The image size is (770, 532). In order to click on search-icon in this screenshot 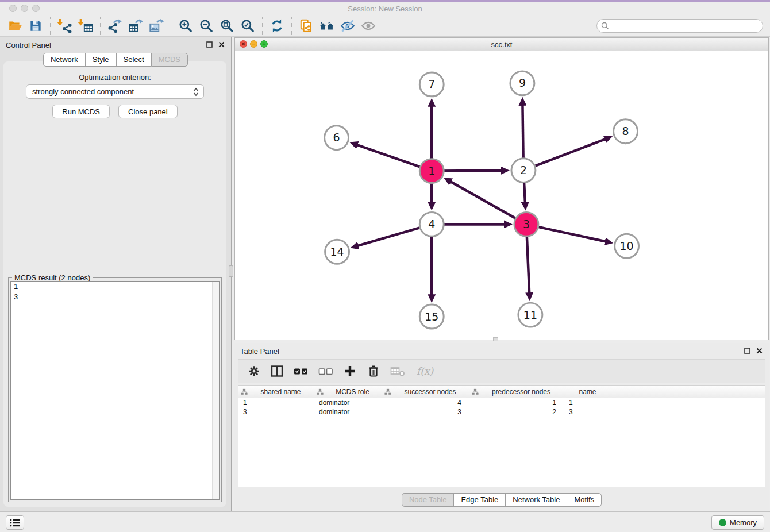, I will do `click(605, 26)`.